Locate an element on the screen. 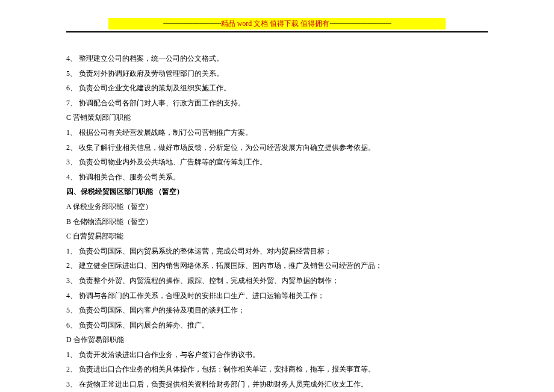 The height and width of the screenshot is (392, 554). horizontal-rule-top2 is located at coordinates (277, 33).